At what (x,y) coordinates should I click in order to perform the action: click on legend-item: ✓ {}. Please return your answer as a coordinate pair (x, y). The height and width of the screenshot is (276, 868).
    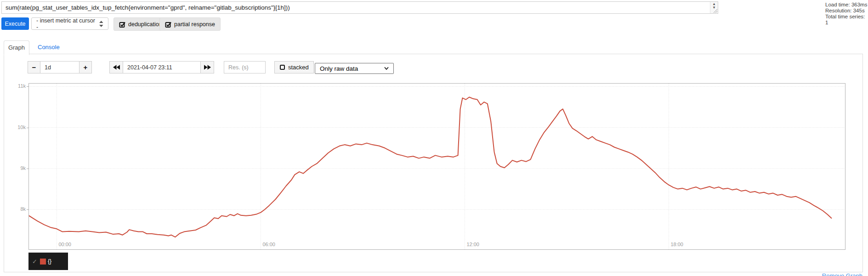
    Looking at the image, I should click on (48, 261).